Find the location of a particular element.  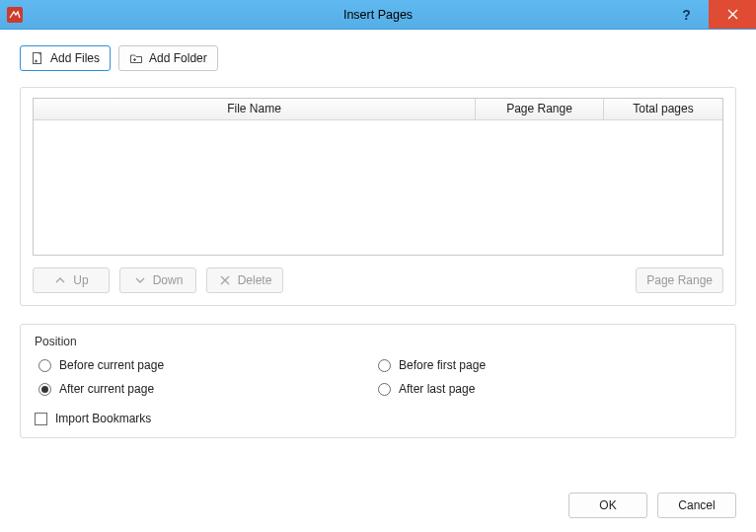

chevron-down-icon is located at coordinates (140, 280).